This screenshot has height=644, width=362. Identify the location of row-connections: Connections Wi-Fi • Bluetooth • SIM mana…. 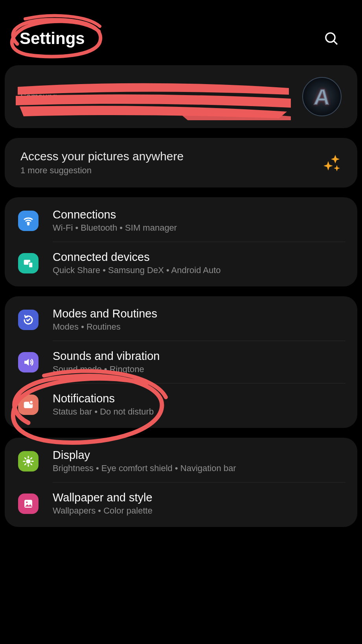
(181, 221).